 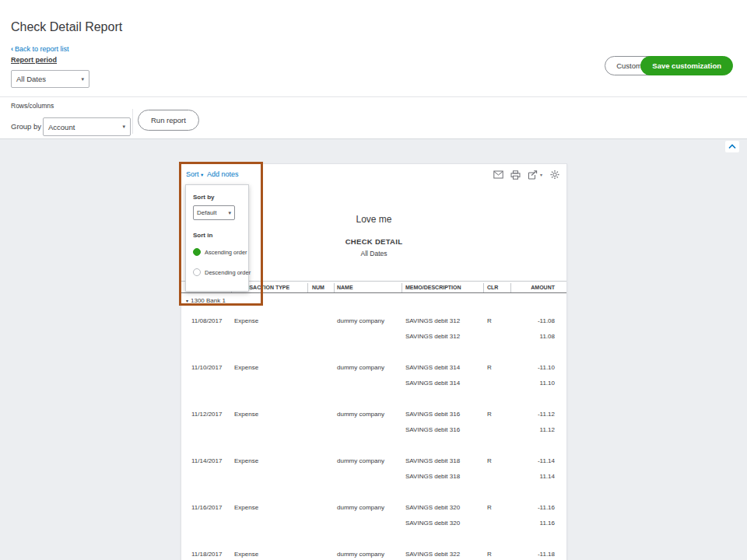 What do you see at coordinates (374, 523) in the screenshot?
I see `transaction-subrow: SAVINGS debit 32011.16` at bounding box center [374, 523].